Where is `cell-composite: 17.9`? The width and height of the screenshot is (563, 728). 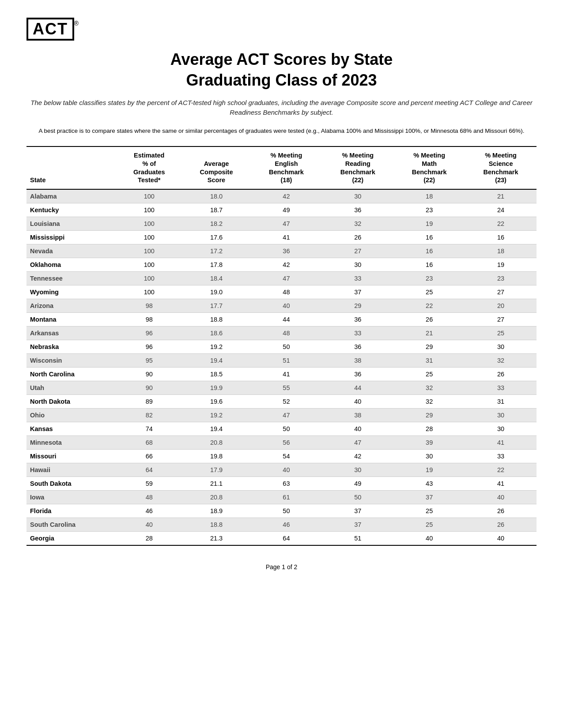
cell-composite: 17.9 is located at coordinates (216, 470).